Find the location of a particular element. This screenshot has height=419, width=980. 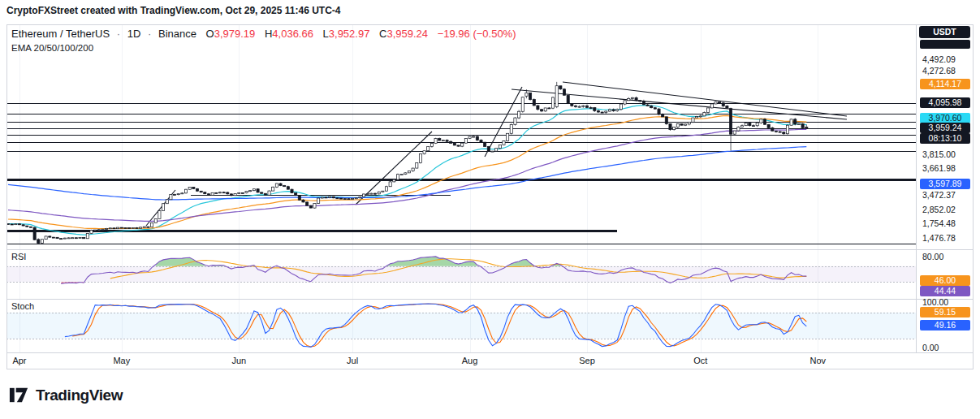

month-label-oct: Oct is located at coordinates (701, 361).